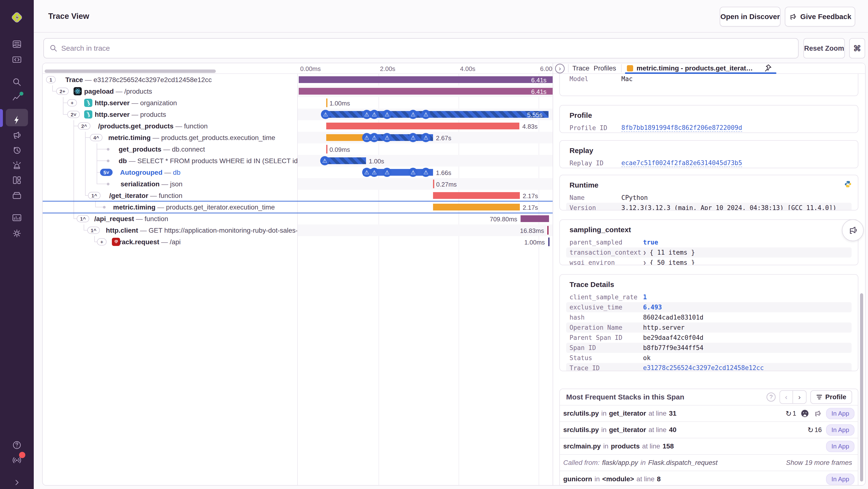  Describe the element at coordinates (17, 233) in the screenshot. I see `sidebar-item-settings` at that location.